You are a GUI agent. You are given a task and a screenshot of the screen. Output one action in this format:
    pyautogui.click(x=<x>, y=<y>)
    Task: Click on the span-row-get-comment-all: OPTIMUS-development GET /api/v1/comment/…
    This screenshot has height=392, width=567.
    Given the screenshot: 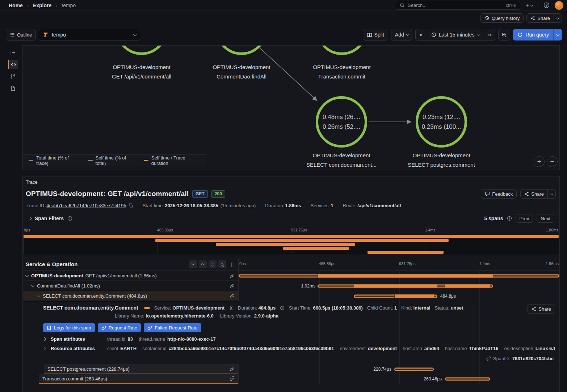 What is the action you would take?
    pyautogui.click(x=291, y=276)
    